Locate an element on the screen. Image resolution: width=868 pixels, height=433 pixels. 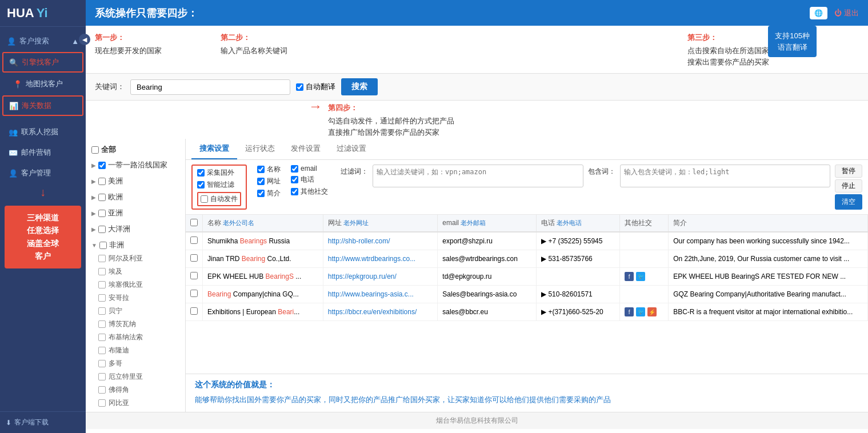
auto-send-checkbox is located at coordinates (205, 199).